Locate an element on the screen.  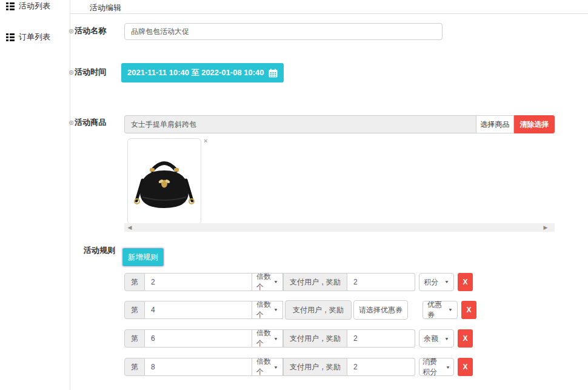
date-range-button: 2021-11-11 10:40 至 2022-01-08 10:40 is located at coordinates (202, 73).